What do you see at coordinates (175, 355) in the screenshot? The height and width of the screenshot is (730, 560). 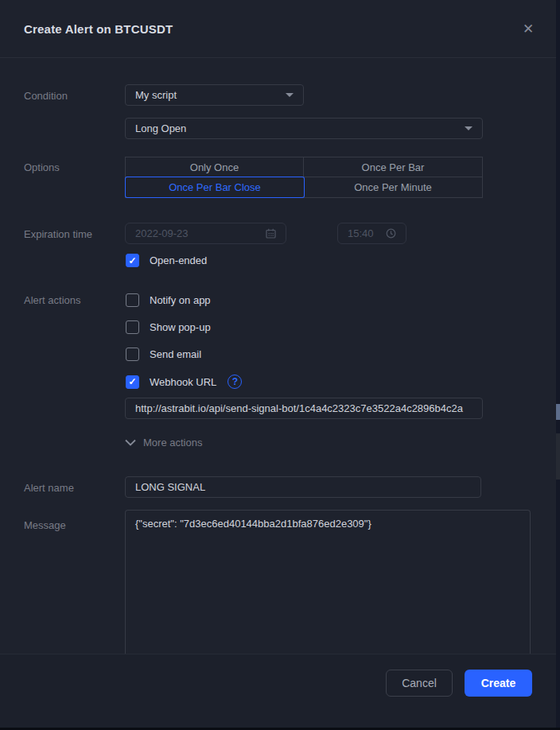 I see `send-email-label: Send email` at bounding box center [175, 355].